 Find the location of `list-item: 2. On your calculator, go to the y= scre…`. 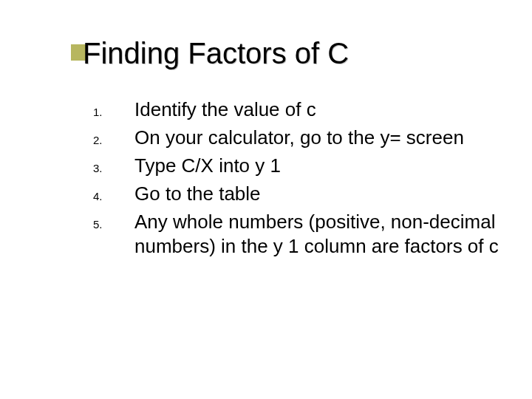

list-item: 2. On your calculator, go to the y= scre… is located at coordinates (298, 140).